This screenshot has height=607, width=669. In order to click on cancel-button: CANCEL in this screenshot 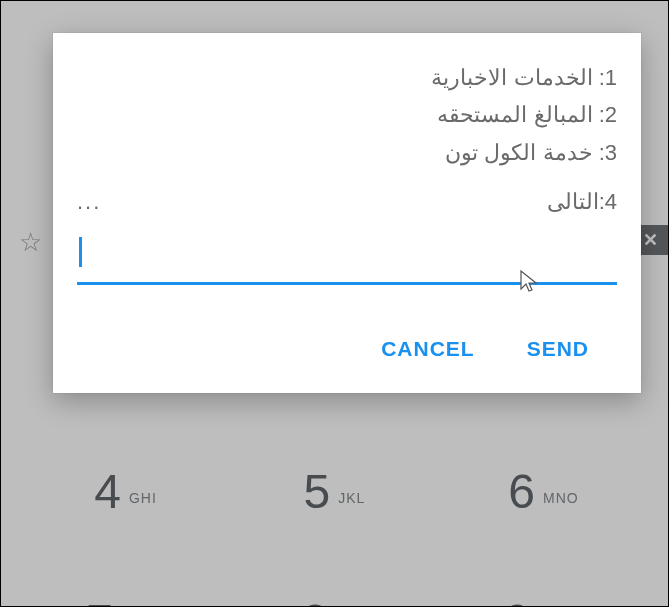, I will do `click(428, 349)`.